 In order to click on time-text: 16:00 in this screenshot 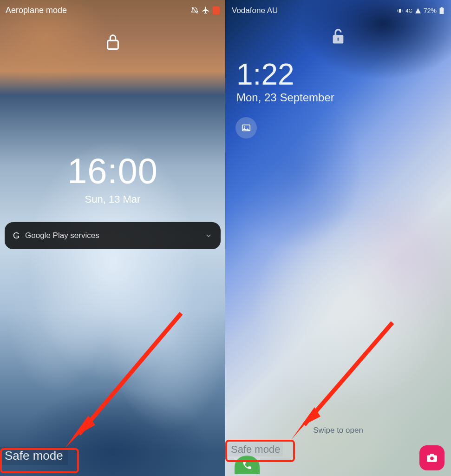, I will do `click(112, 171)`.